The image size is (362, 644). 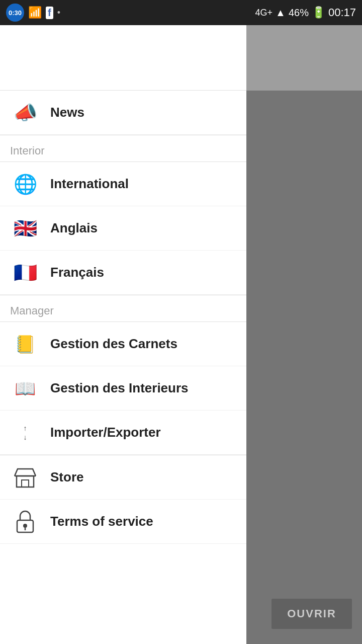 I want to click on status-bar-right: 4G+ ▲ 46% 🔋 00:17, so click(x=306, y=13).